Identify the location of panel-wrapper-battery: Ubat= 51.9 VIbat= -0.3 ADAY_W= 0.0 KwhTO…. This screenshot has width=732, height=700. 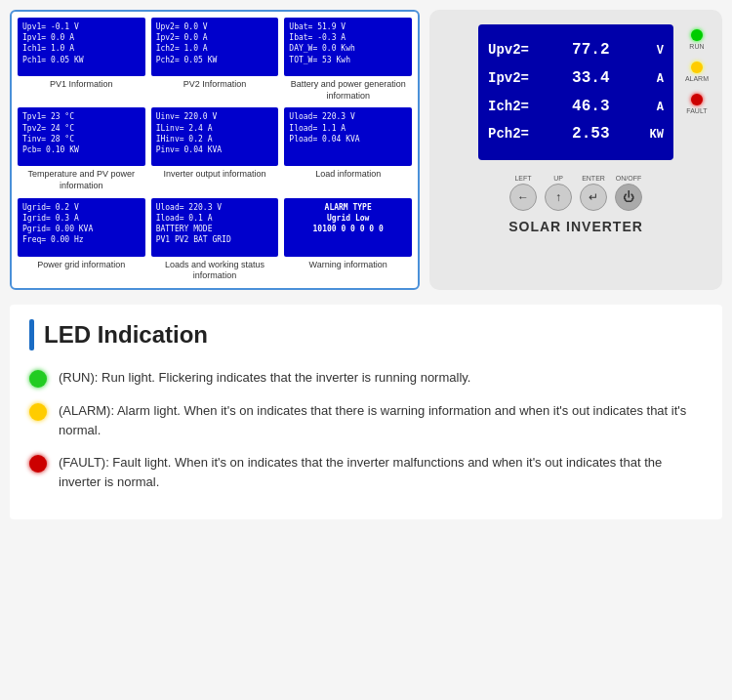
(347, 60).